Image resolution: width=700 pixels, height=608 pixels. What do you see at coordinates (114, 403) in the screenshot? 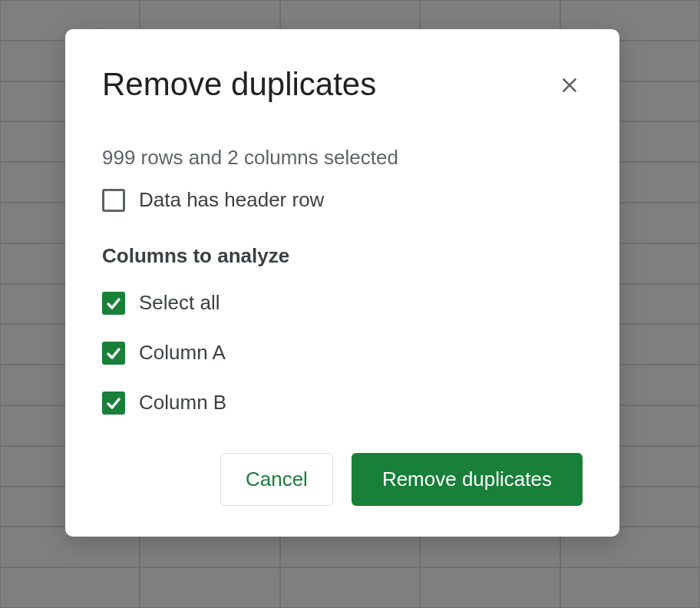
I see `column-b-checkbox` at bounding box center [114, 403].